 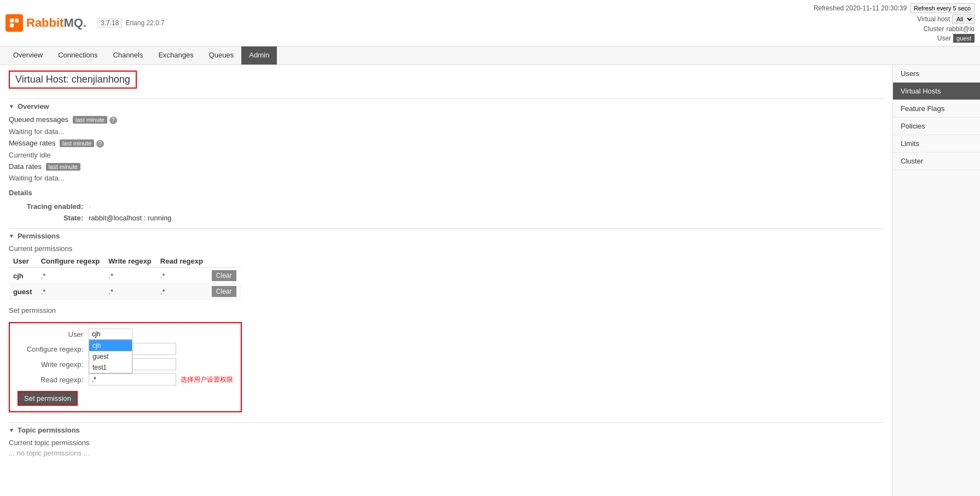 What do you see at coordinates (224, 276) in the screenshot?
I see `perm-clear-0: Clear` at bounding box center [224, 276].